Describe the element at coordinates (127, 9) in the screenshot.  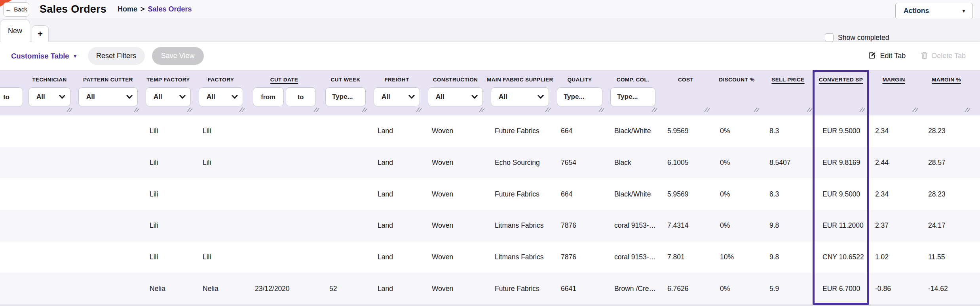
I see `breadcrumb-home: Home` at that location.